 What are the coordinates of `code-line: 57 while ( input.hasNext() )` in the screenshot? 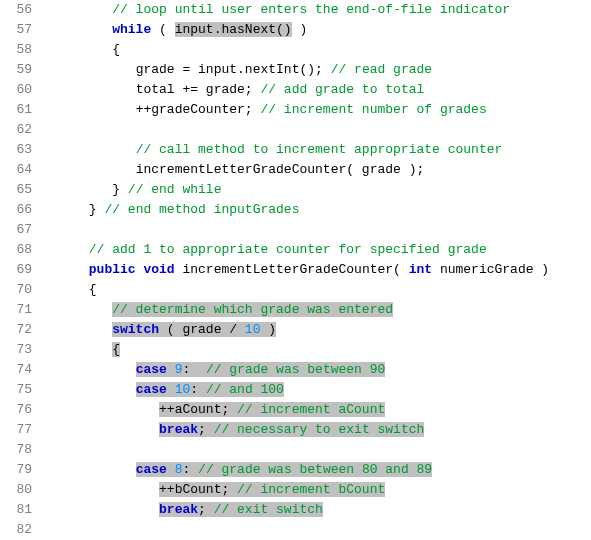 It's located at (296, 30).